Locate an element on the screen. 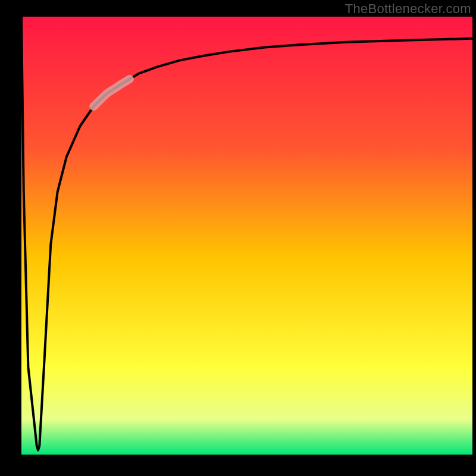  attribution-label: TheBottlenecker.com is located at coordinates (408, 9).